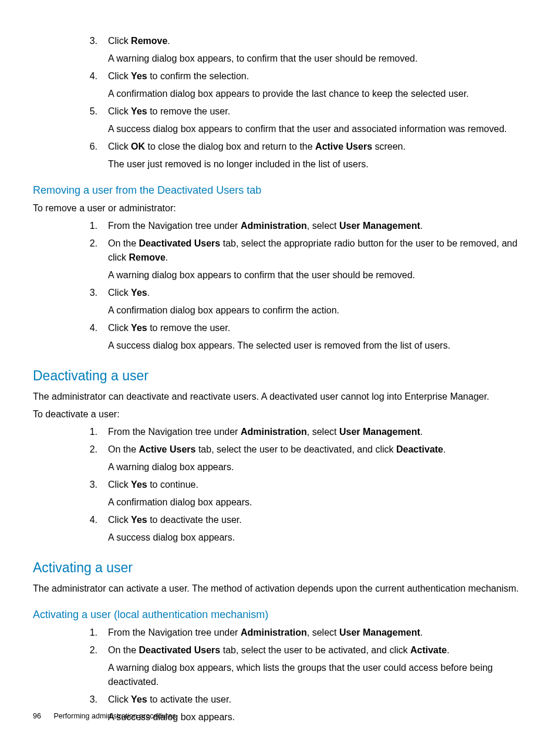 The image size is (560, 746). I want to click on intro-remove-deactivated: To remove a user or administrator:, so click(280, 208).